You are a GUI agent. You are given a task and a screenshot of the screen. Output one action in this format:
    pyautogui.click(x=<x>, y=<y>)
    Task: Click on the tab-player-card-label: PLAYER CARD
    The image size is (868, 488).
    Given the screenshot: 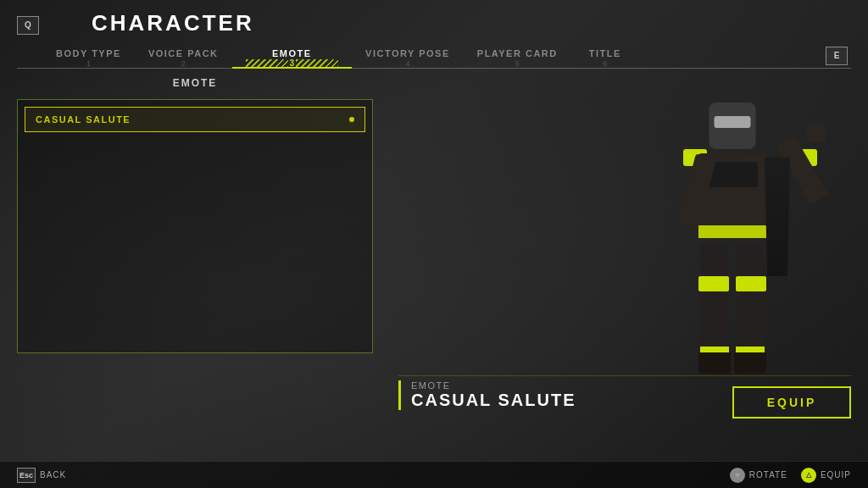 What is the action you would take?
    pyautogui.click(x=517, y=53)
    